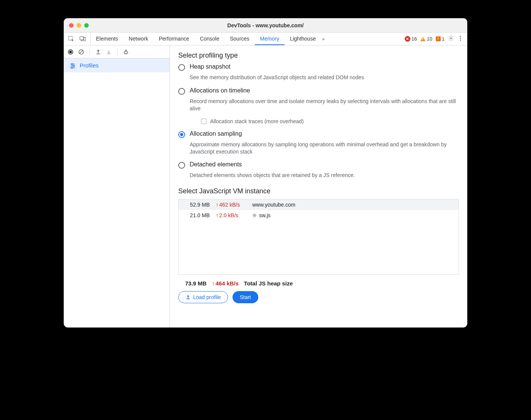 This screenshot has height=420, width=531. I want to click on stack-traces-checkbox, so click(204, 121).